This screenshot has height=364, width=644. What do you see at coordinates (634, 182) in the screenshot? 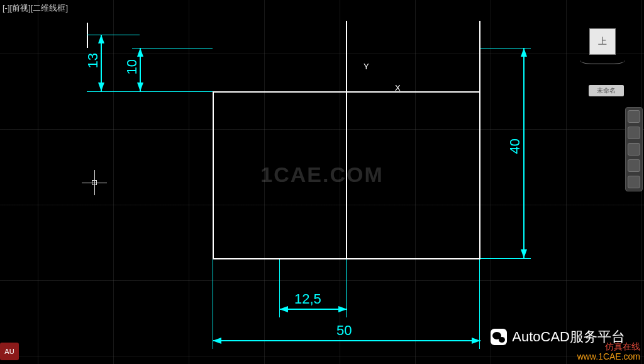
I see `nav-showmotion-icon` at bounding box center [634, 182].